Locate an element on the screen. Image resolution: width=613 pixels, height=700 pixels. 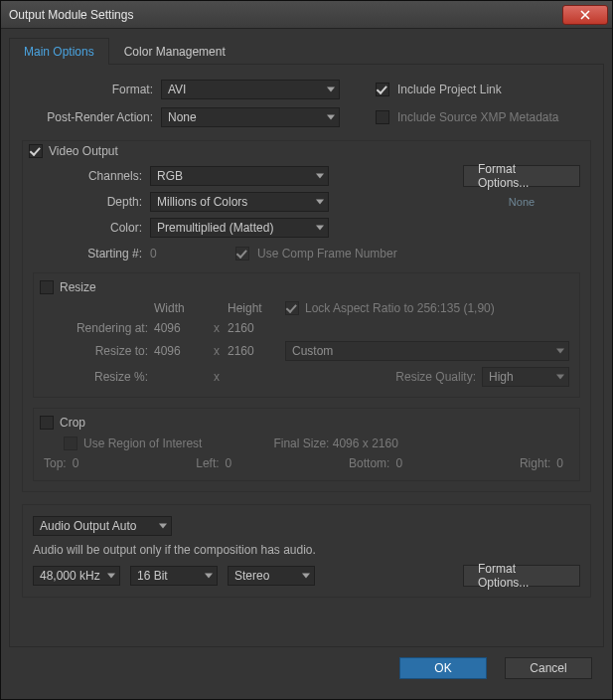
close-icon is located at coordinates (585, 15).